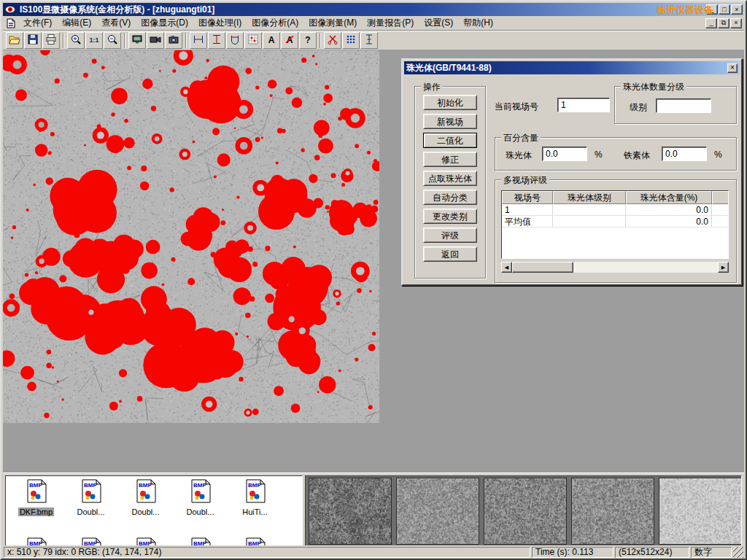 The image size is (747, 560). I want to click on file-item: BMPDKF.bmp, so click(36, 499).